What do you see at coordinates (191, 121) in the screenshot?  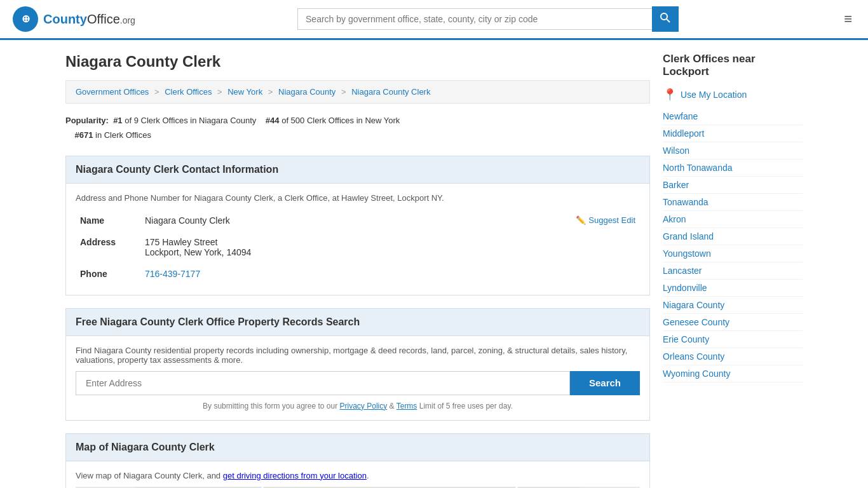 I see `label-county: of 9 Clerk Offices in Niagara County` at bounding box center [191, 121].